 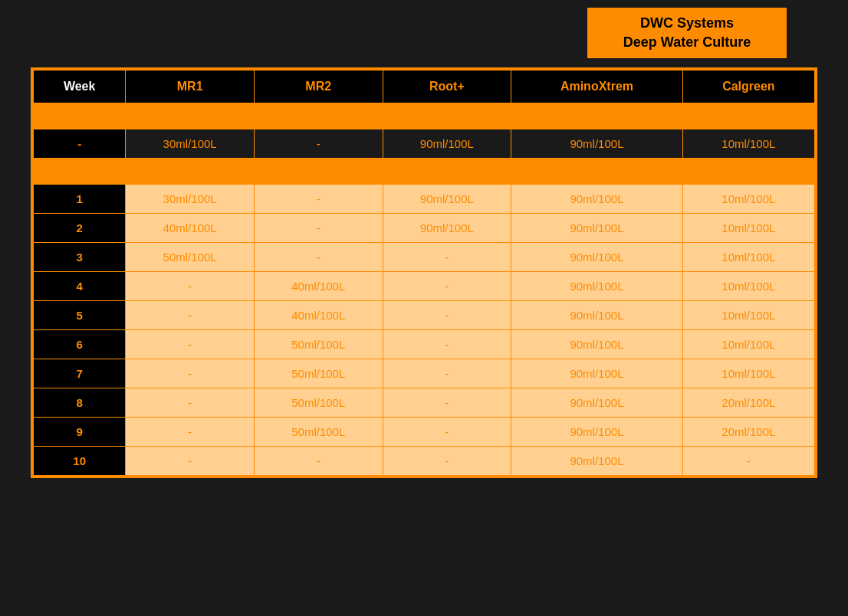 I want to click on col-cal: Calgreen, so click(x=748, y=87).